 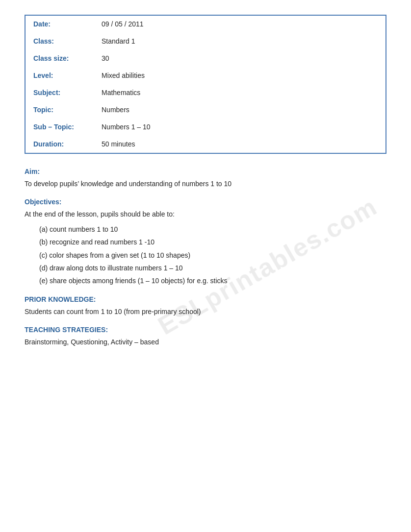 I want to click on table-label: Topic:, so click(x=59, y=110).